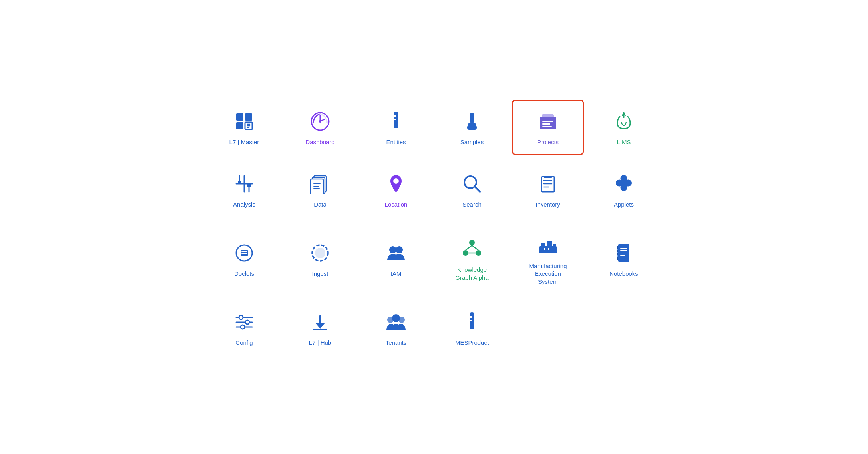 This screenshot has width=868, height=454. What do you see at coordinates (548, 142) in the screenshot?
I see `projects-label: Projects` at bounding box center [548, 142].